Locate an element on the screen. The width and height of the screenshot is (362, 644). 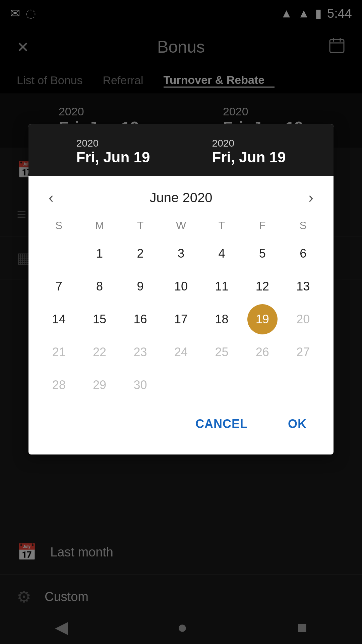
day-header-sun: S is located at coordinates (59, 225).